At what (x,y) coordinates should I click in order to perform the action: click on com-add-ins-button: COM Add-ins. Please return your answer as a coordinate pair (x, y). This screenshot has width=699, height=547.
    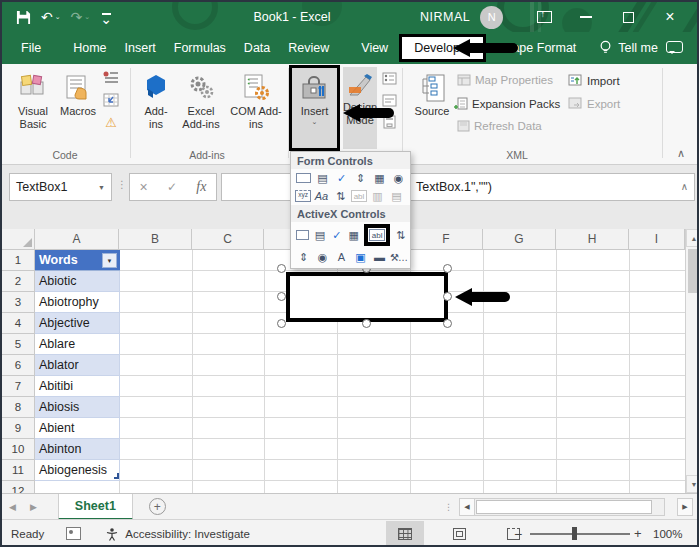
    Looking at the image, I should click on (256, 99).